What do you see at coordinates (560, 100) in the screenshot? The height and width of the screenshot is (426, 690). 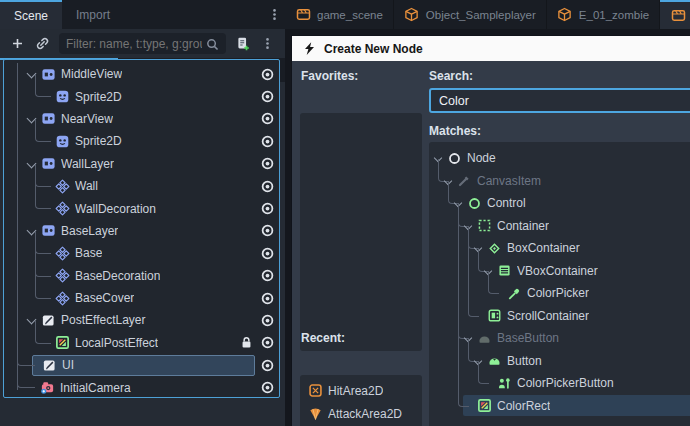 I see `search-input` at bounding box center [560, 100].